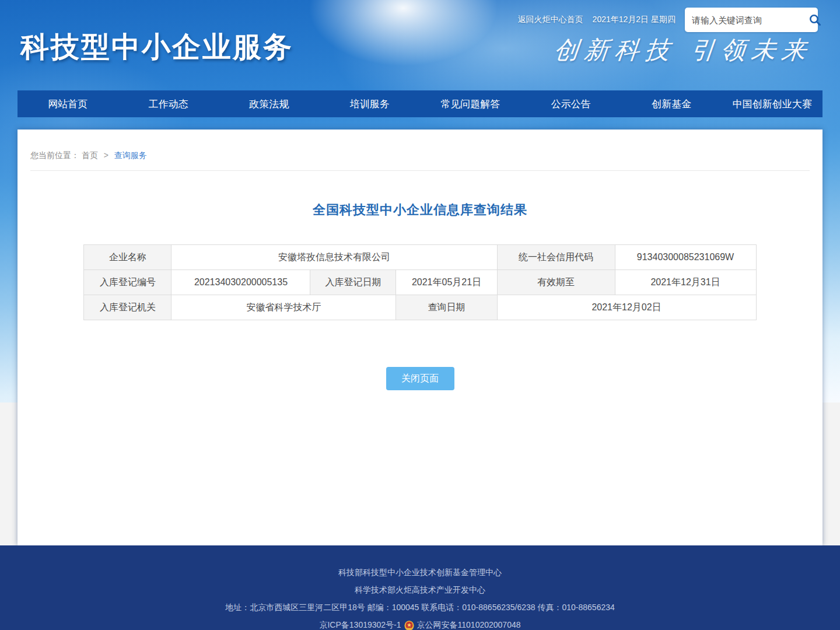 The image size is (840, 630). Describe the element at coordinates (556, 282) in the screenshot. I see `label-valid-until: 有效期至` at that location.